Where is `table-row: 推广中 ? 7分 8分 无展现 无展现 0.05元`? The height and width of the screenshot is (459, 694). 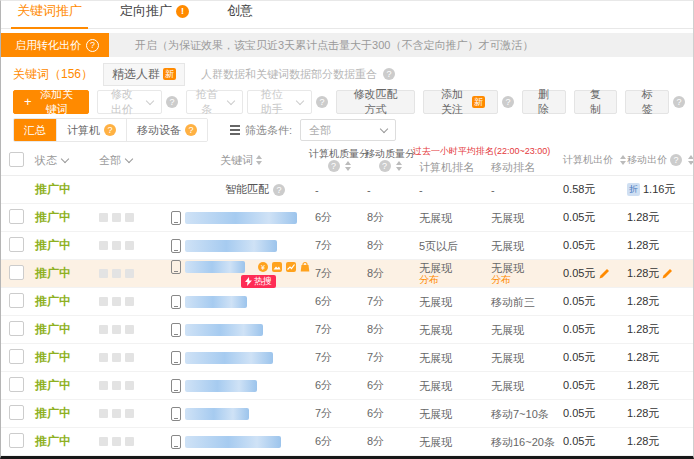
table-row: 推广中 ? 7分 8分 无展现 无展现 0.05元 is located at coordinates (347, 330).